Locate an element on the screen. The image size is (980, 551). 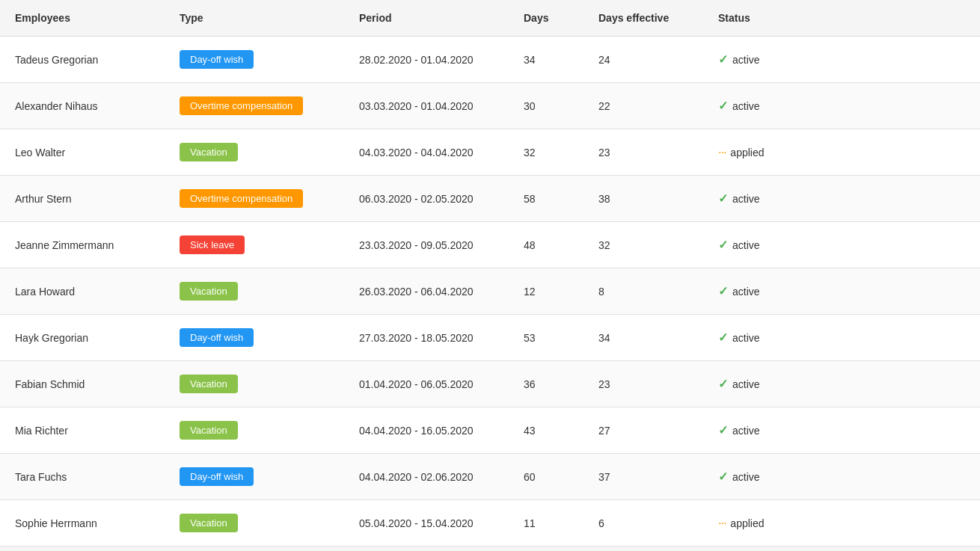
employee-days-effective: 8 is located at coordinates (643, 292).